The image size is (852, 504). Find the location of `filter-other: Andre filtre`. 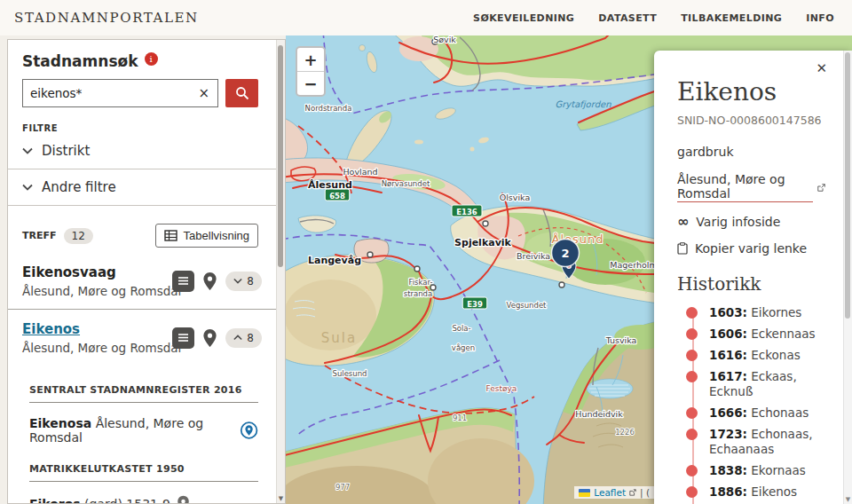

filter-other: Andre filtre is located at coordinates (140, 187).